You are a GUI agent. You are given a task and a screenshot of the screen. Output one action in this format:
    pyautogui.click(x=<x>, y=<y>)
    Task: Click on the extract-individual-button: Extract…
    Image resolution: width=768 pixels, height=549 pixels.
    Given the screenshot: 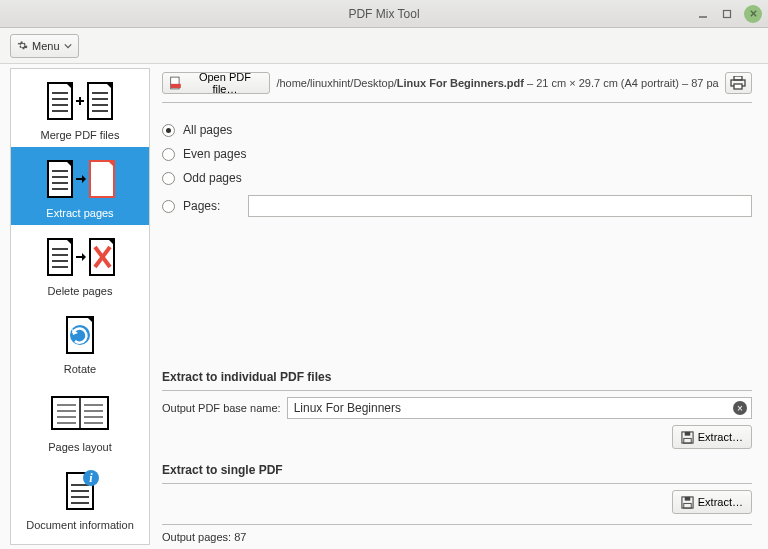 What is the action you would take?
    pyautogui.click(x=712, y=437)
    